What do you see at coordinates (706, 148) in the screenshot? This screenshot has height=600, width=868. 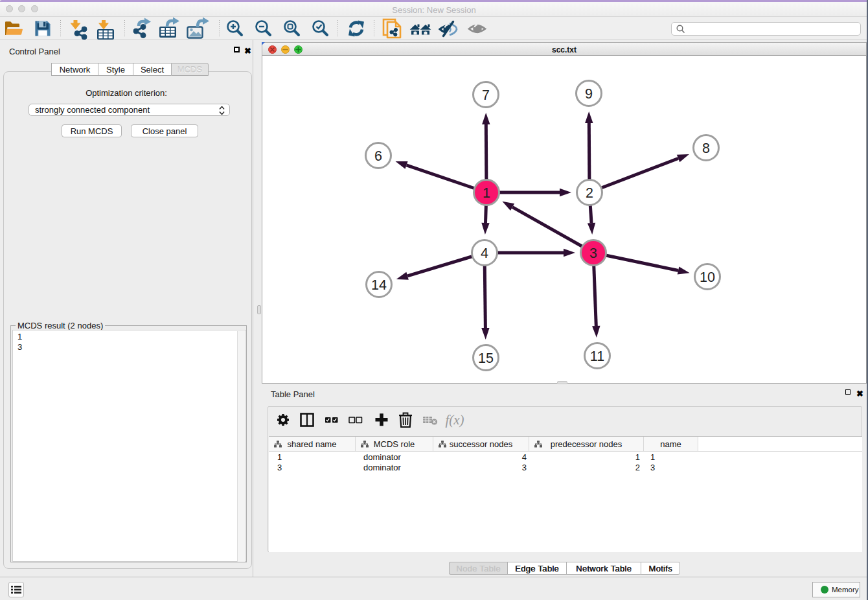 I see `svg-text: 8` at bounding box center [706, 148].